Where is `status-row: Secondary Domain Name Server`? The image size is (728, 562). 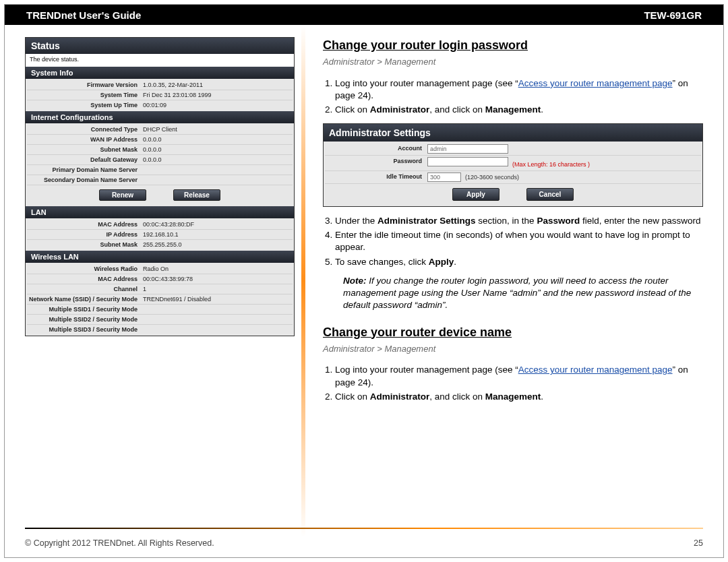 status-row: Secondary Domain Name Server is located at coordinates (160, 181).